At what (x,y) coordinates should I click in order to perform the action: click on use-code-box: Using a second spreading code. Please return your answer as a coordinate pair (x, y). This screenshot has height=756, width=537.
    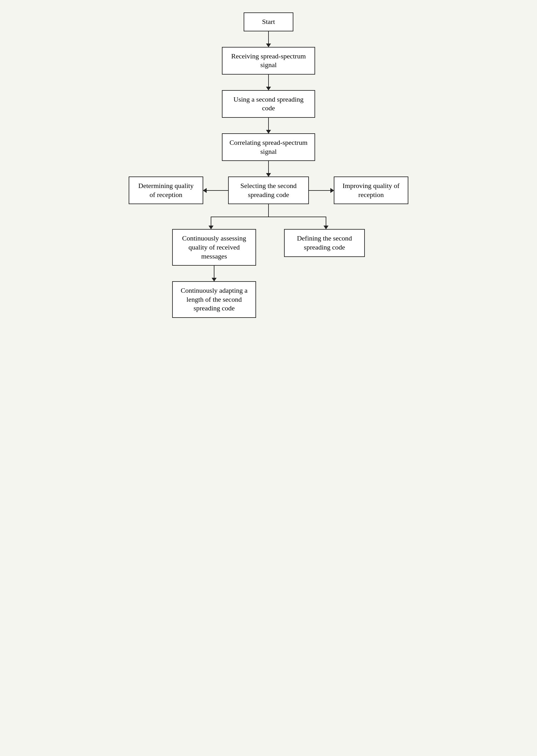
    Looking at the image, I should click on (268, 104).